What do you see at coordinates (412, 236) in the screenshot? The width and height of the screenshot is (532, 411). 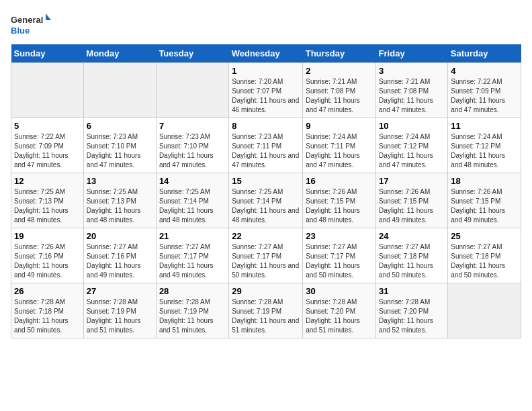 I see `day-number: 24` at bounding box center [412, 236].